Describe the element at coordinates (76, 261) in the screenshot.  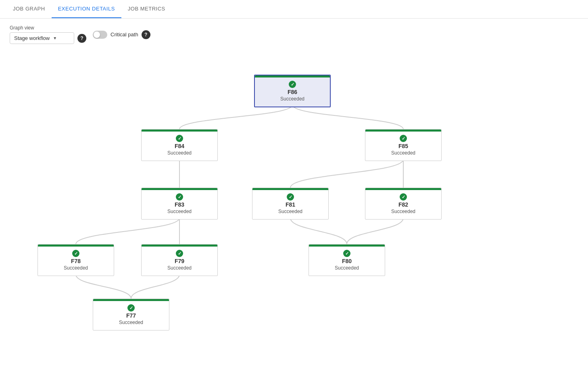
I see `node-title: F78` at that location.